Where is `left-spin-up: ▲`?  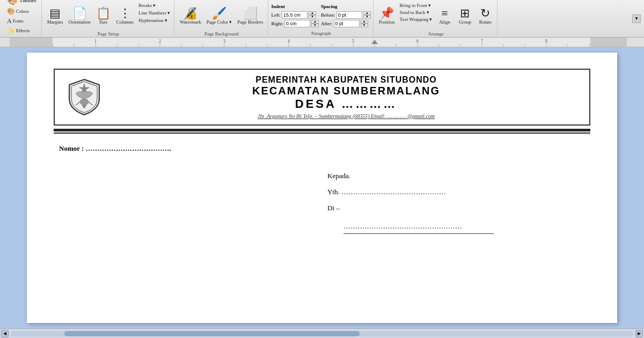 left-spin-up: ▲ is located at coordinates (312, 13).